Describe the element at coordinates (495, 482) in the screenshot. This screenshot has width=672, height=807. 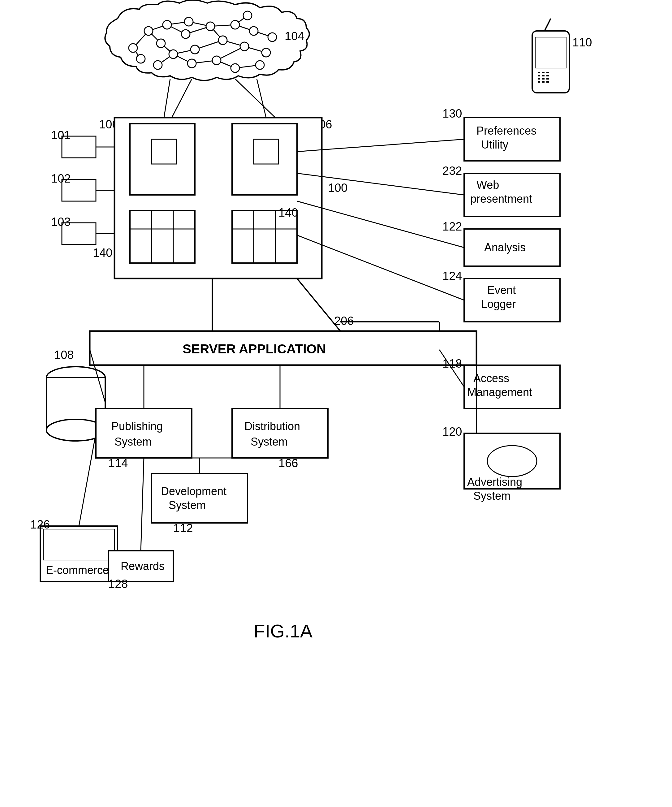
I see `advertising-label: Advertising` at that location.